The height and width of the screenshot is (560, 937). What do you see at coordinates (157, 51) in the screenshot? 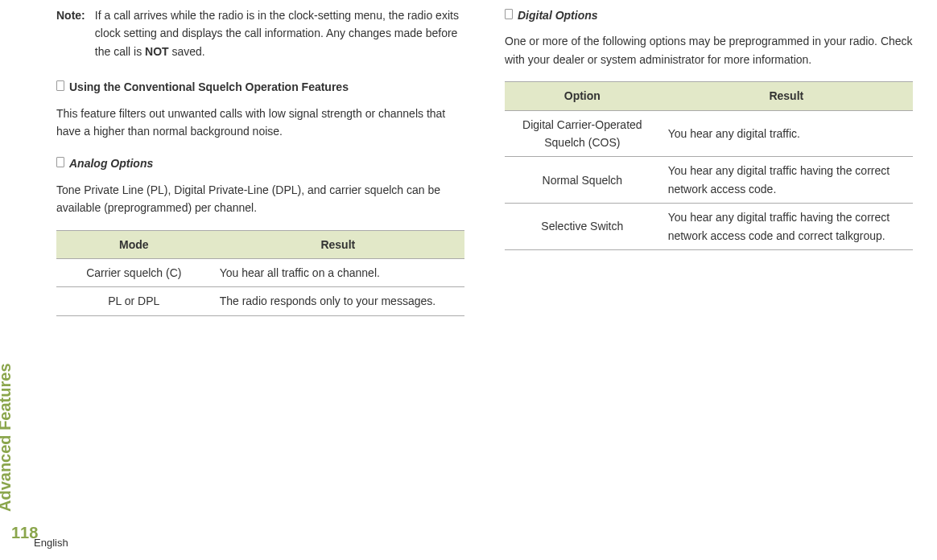
I see `note-text-bold: NOT` at bounding box center [157, 51].